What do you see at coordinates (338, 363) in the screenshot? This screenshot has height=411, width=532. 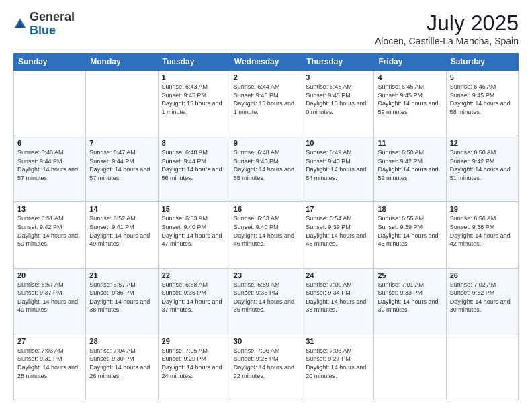 I see `day-info: Sunrise: 7:06 AM Sunset: 9:27 PM Dayligh…` at bounding box center [338, 363].